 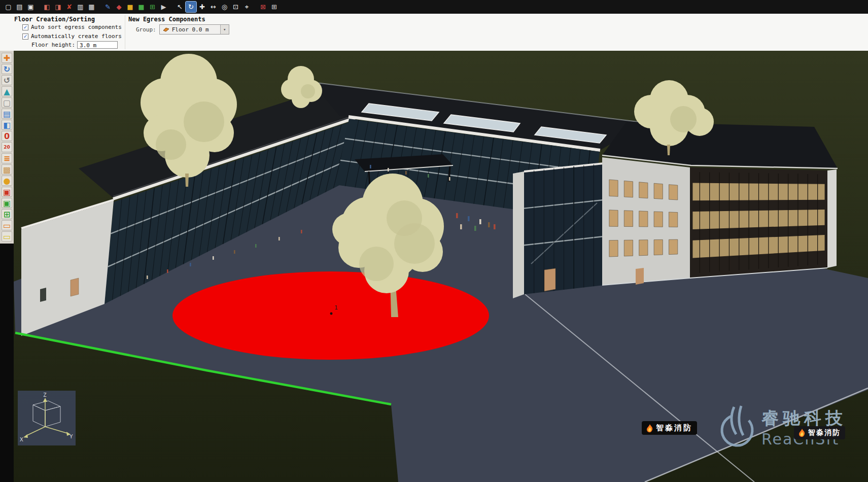 I want to click on delete-icon: ✘, so click(x=69, y=7).